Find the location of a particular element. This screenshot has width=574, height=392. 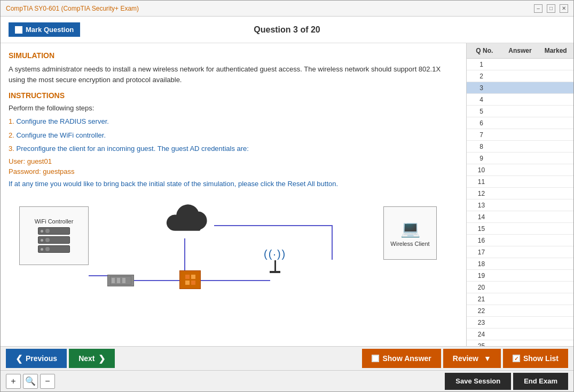

wireless-client-box: 💻 Wireless Client is located at coordinates (410, 233).